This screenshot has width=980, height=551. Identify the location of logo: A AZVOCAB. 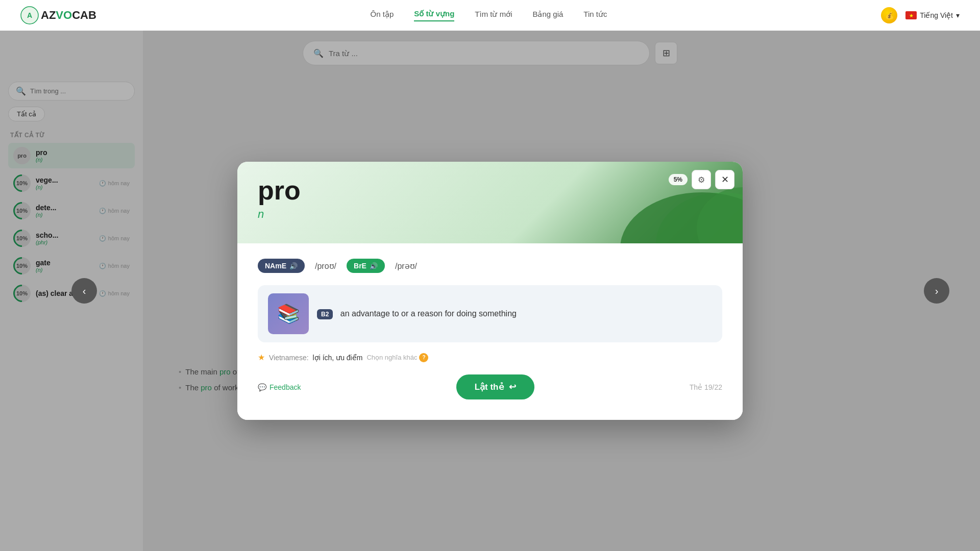
(58, 15).